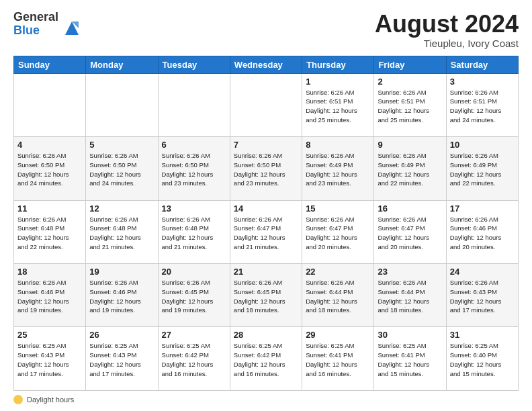 The image size is (532, 411). I want to click on day-number: 11, so click(50, 208).